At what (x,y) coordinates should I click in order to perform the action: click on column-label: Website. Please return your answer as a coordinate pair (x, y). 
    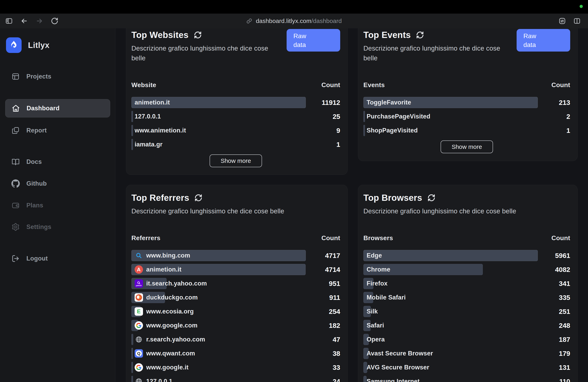
    Looking at the image, I should click on (144, 85).